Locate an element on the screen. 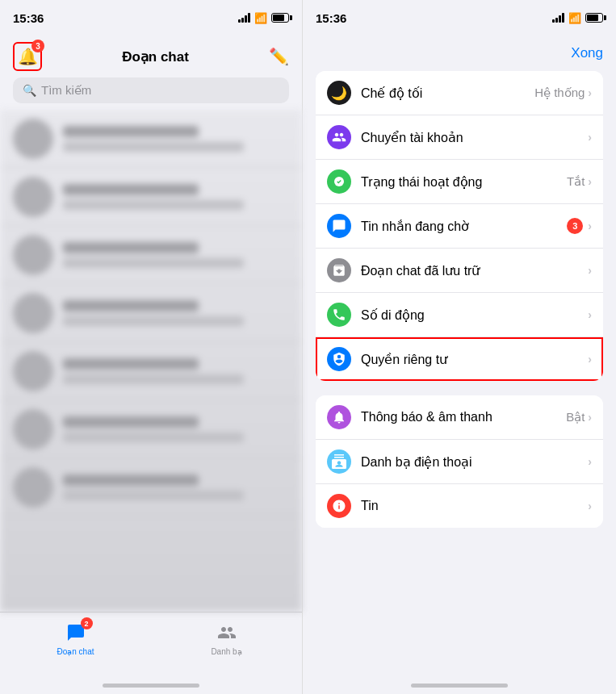 The height and width of the screenshot is (694, 616). notifications-icon is located at coordinates (339, 417).